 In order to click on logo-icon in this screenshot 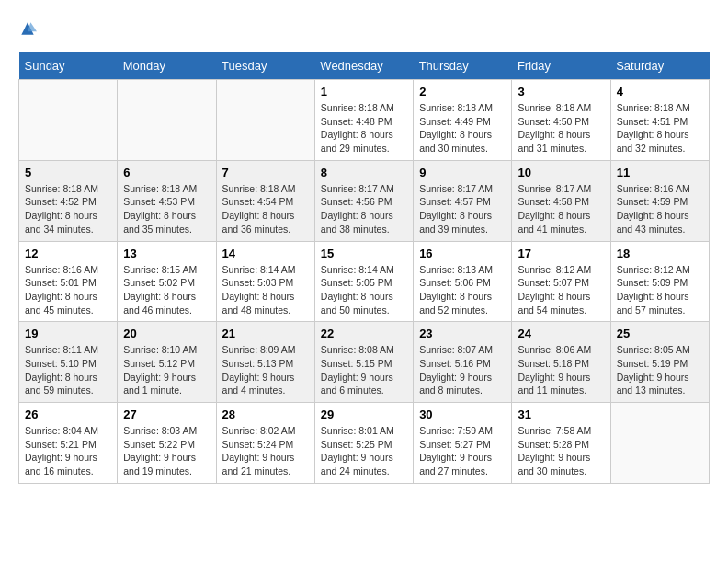, I will do `click(28, 29)`.